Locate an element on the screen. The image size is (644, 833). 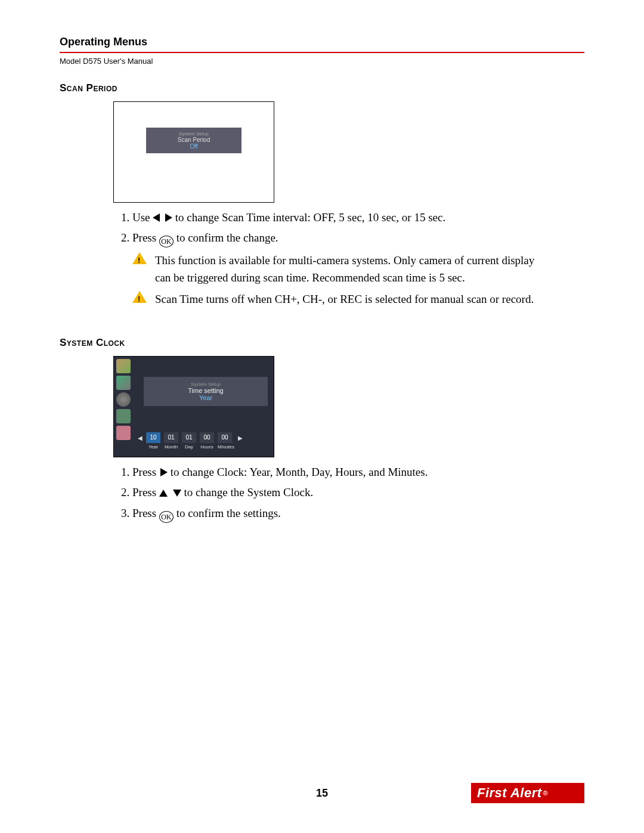
clock-fig-t2: Time setting is located at coordinates (206, 391).